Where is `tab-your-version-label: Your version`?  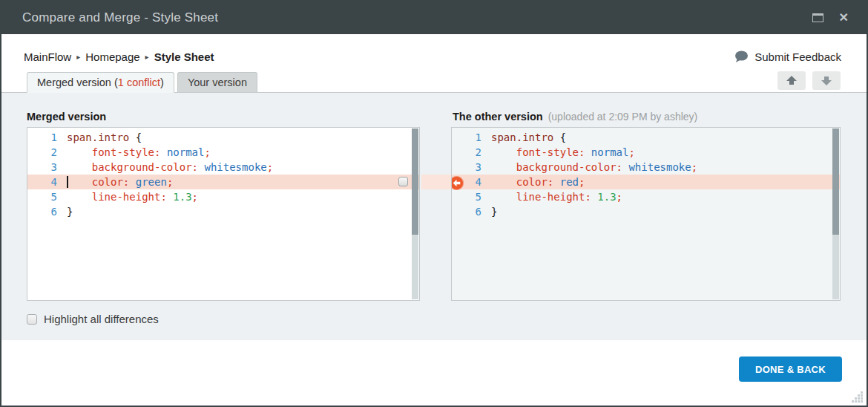
tab-your-version-label: Your version is located at coordinates (217, 82).